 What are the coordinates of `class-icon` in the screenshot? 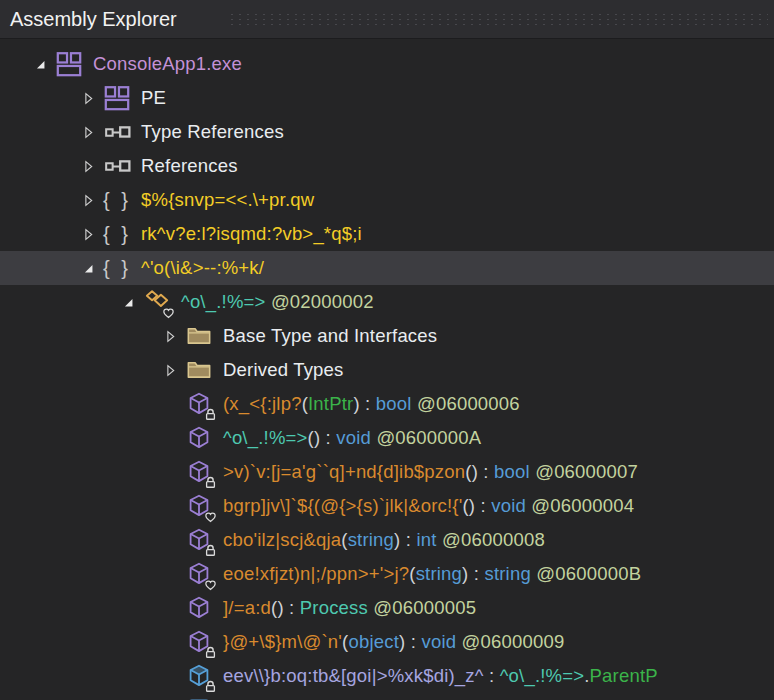 It's located at (157, 302).